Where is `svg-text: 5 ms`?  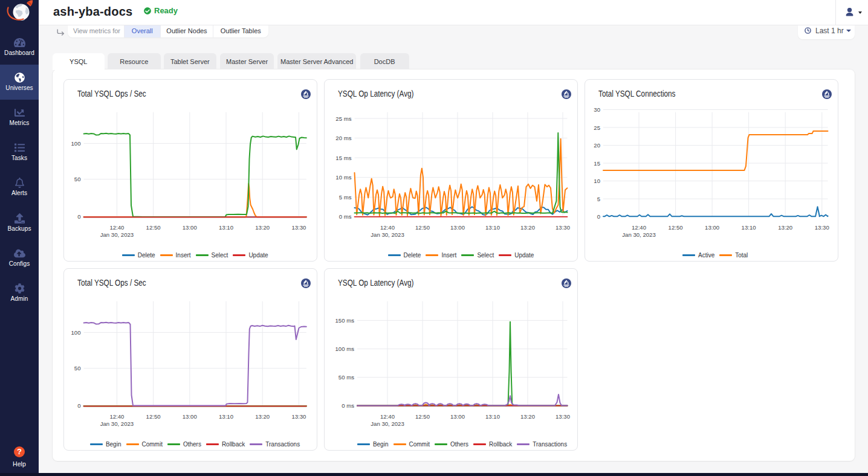 svg-text: 5 ms is located at coordinates (346, 197).